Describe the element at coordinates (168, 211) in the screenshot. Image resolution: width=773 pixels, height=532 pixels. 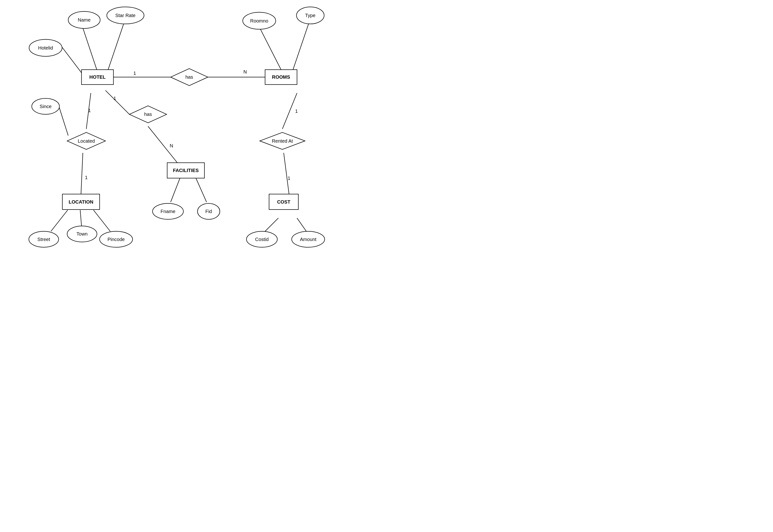
I see `fname-label: Fname` at that location.